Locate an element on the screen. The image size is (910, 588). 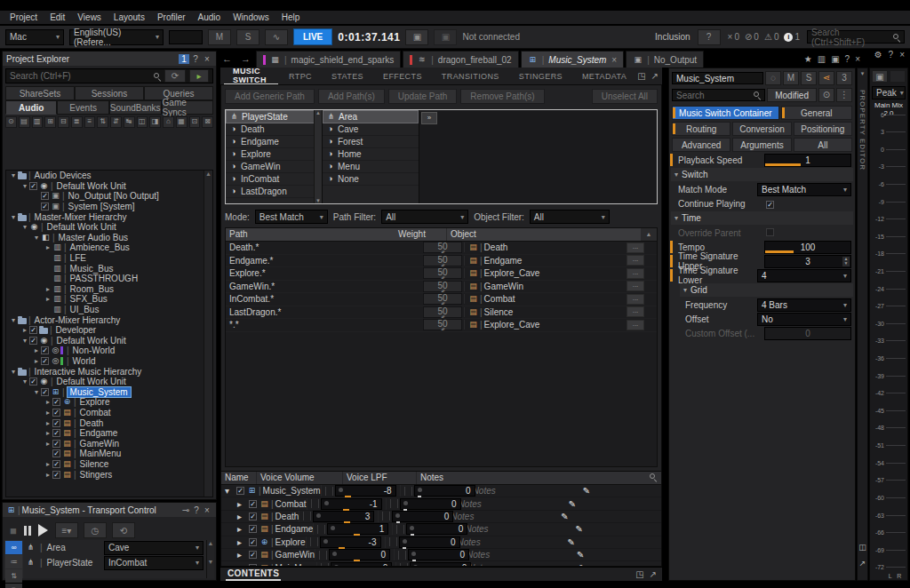
refresh-icon: ⟳ is located at coordinates (175, 76).